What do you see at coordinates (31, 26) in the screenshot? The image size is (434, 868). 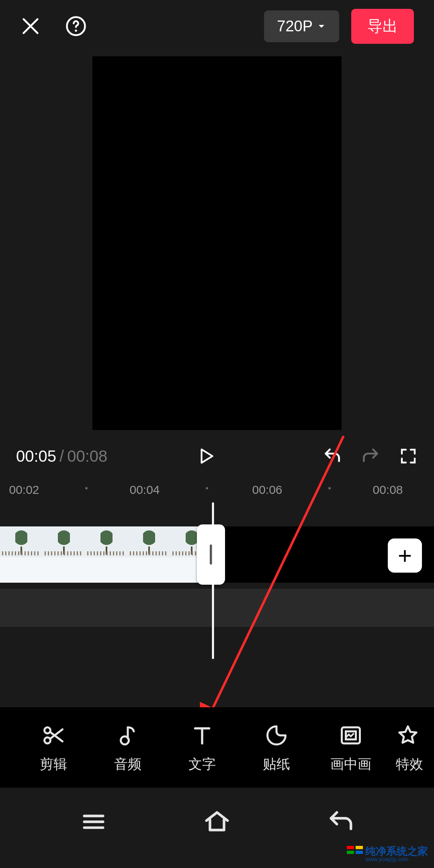 I see `close-button` at bounding box center [31, 26].